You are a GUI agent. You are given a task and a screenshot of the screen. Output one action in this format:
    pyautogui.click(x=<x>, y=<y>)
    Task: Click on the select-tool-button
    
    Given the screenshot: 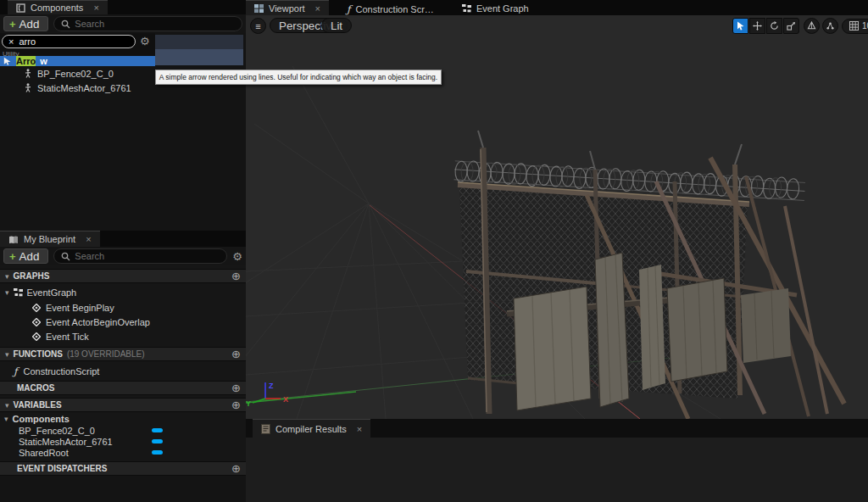 What is the action you would take?
    pyautogui.click(x=741, y=25)
    